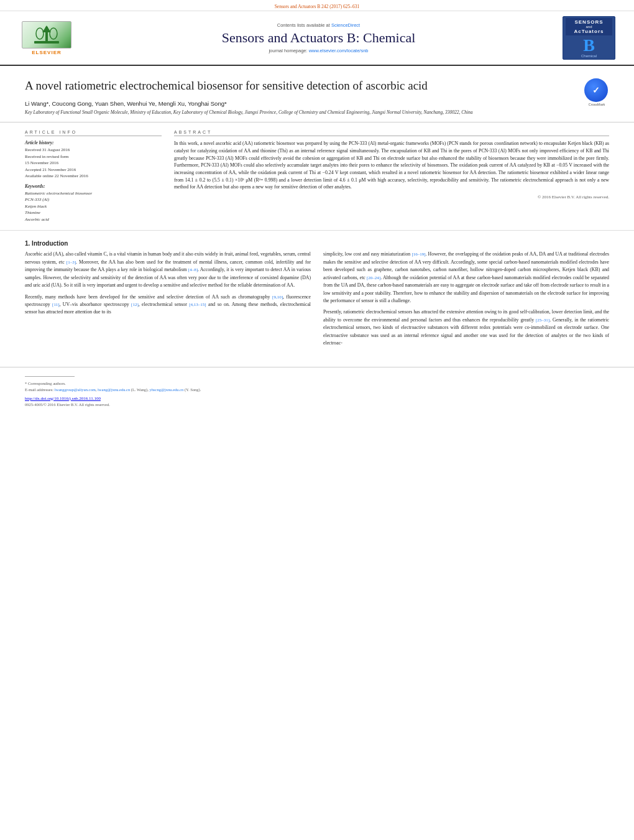 Image resolution: width=634 pixels, height=840 pixels. What do you see at coordinates (93, 177) in the screenshot?
I see `article-info-col: ARTICLE INFO Article history: Received 3…` at bounding box center [93, 177].